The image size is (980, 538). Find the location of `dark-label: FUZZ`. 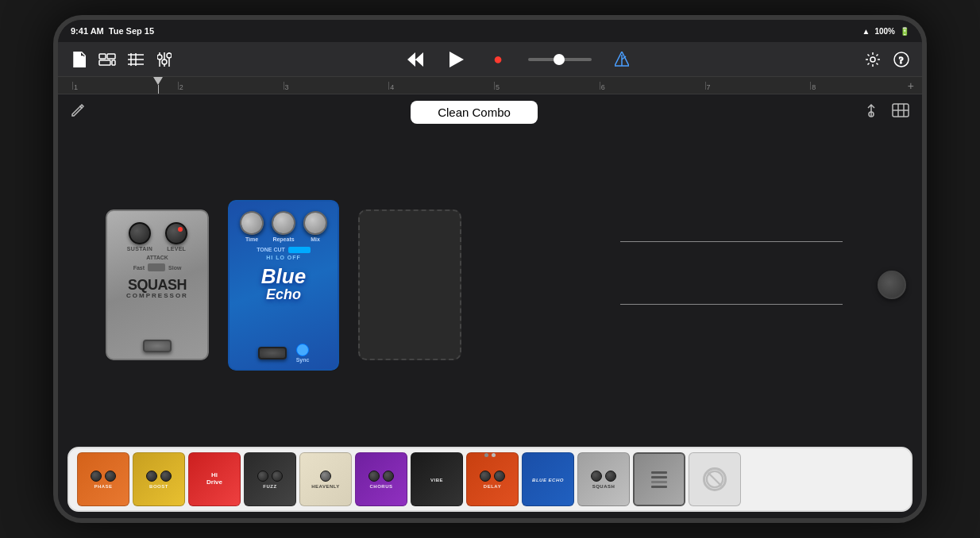

dark-label: FUZZ is located at coordinates (270, 486).